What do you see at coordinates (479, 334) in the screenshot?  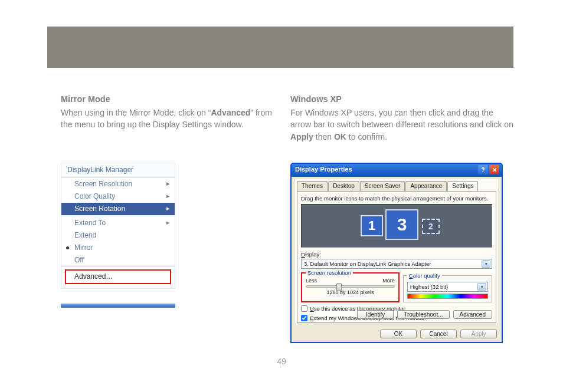 I see `apply-button: Apply` at bounding box center [479, 334].